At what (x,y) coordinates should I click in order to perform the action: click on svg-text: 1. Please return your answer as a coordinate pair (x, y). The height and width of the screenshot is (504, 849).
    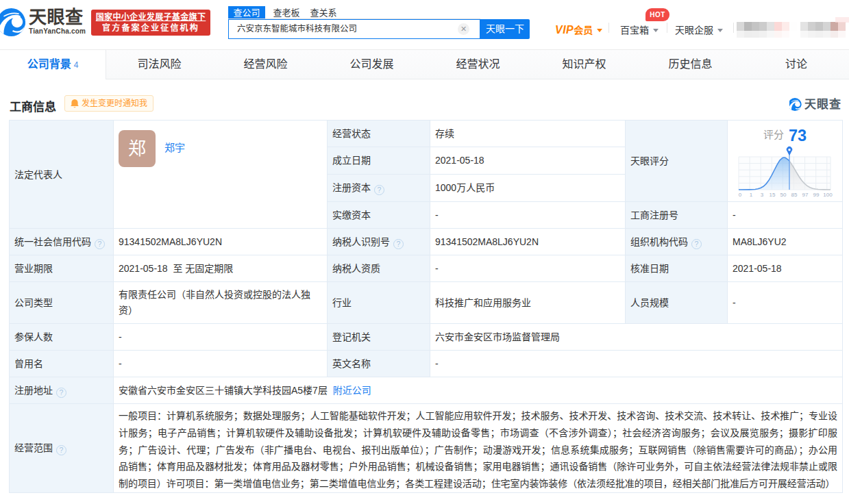
    Looking at the image, I should click on (751, 194).